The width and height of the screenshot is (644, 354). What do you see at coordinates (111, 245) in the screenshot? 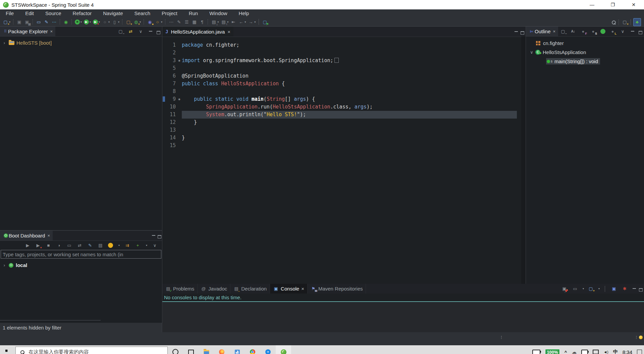
I see `lightbulb-button` at bounding box center [111, 245].